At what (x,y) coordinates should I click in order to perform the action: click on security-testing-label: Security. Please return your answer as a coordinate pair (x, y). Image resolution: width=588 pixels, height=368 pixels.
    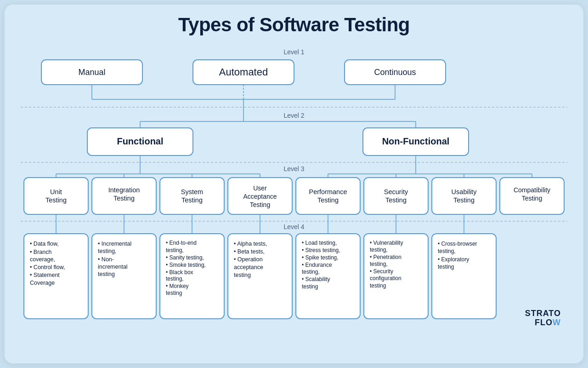
    Looking at the image, I should click on (396, 192).